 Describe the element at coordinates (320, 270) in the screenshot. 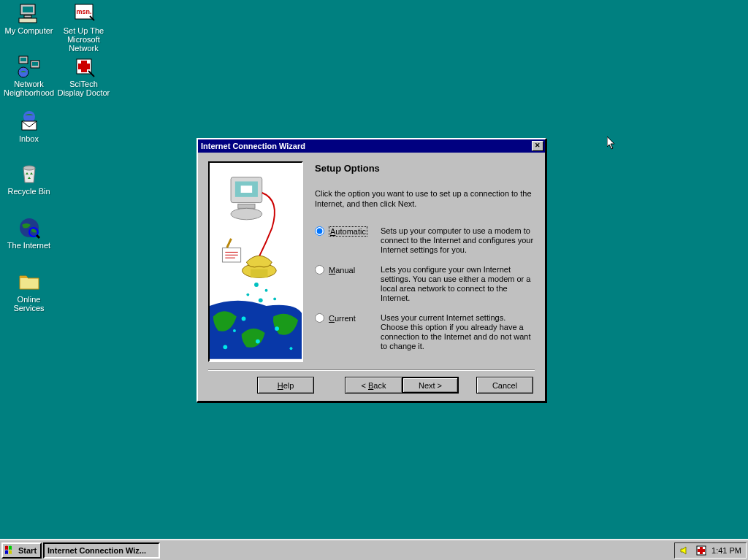

I see `radio-manual` at that location.